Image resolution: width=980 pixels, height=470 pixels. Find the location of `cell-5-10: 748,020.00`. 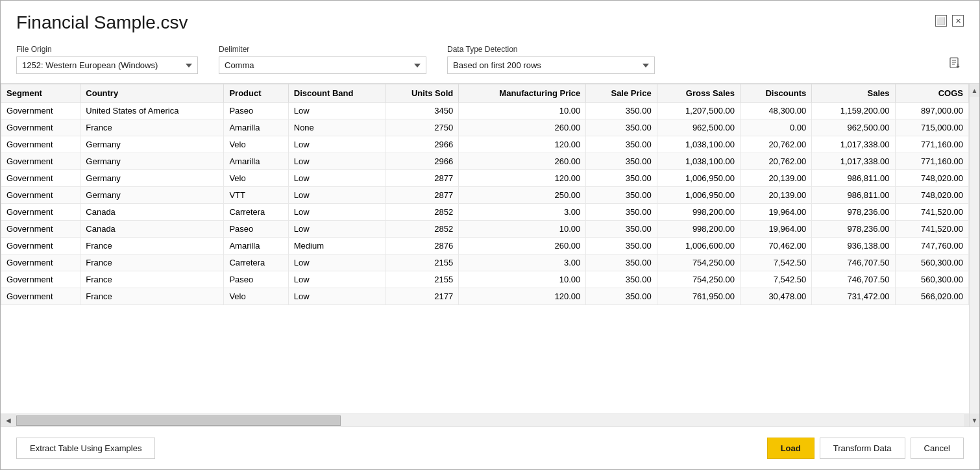

cell-5-10: 748,020.00 is located at coordinates (932, 195).